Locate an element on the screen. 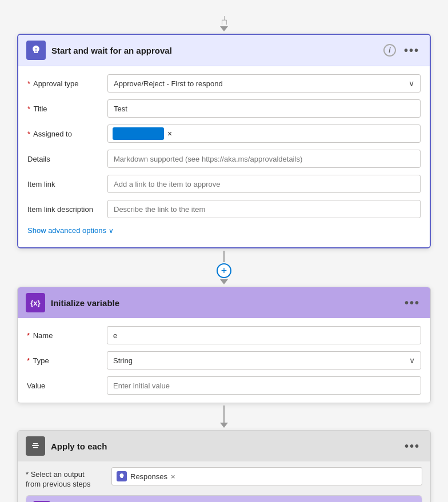 The height and width of the screenshot is (502, 448). responses-tag-remove: × is located at coordinates (173, 476).